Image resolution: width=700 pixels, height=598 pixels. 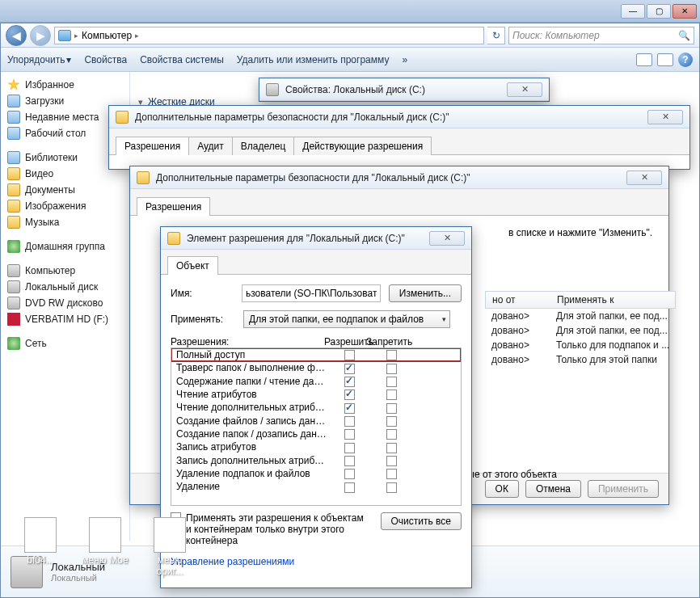 I want to click on sidebar-pictures: Изображения, so click(x=65, y=206).